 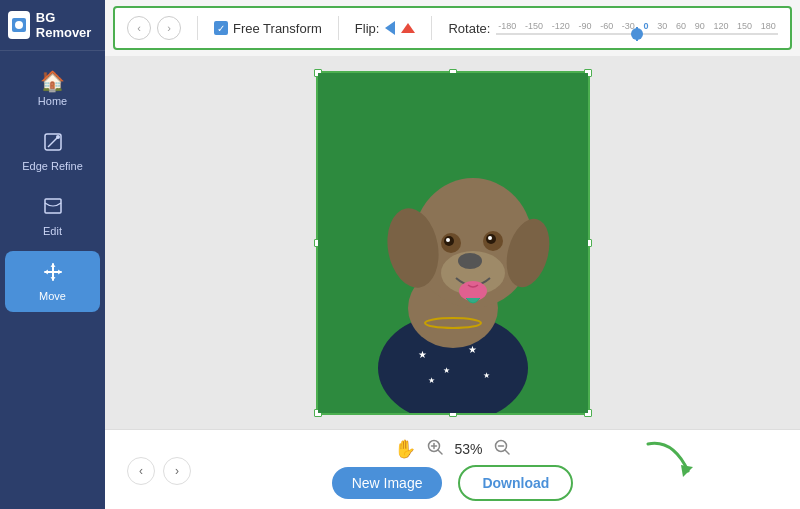 What do you see at coordinates (507, 26) in the screenshot?
I see `ruler-label-n180: -180` at bounding box center [507, 26].